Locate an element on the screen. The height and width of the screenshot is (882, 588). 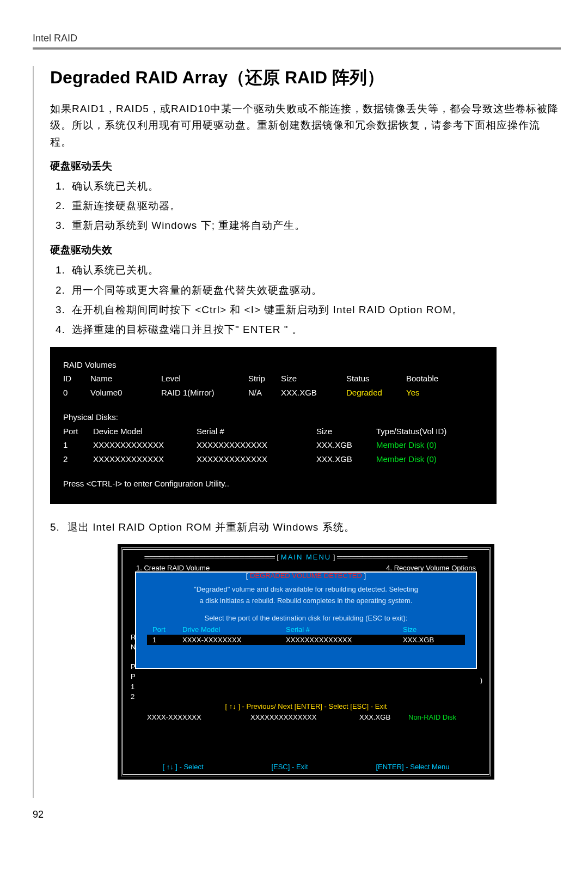
step: 在开机自检期间同时按下 <Ctrl> 和 <I> 键重新启动到 Intel RA… is located at coordinates (315, 310).